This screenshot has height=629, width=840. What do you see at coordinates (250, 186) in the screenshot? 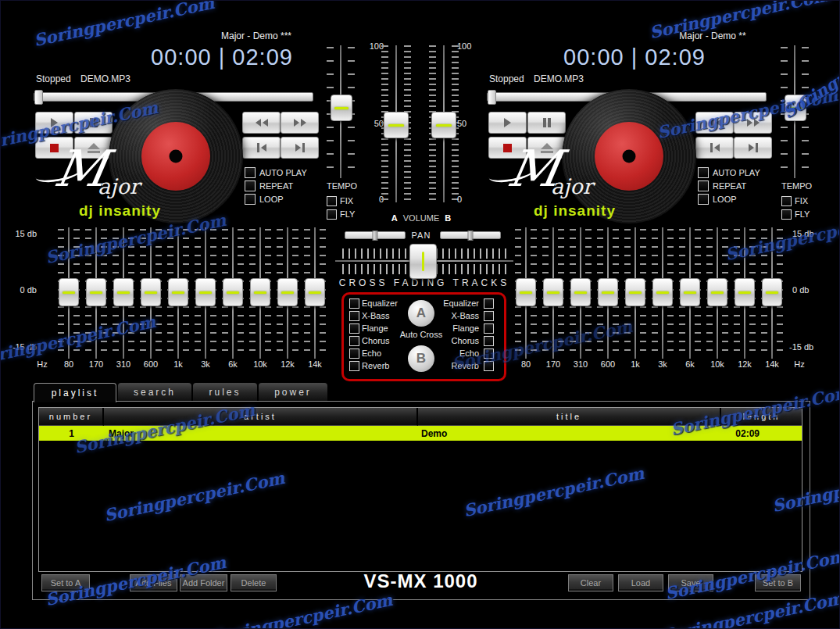
I see `deck-a-repeat-checkbox` at bounding box center [250, 186].